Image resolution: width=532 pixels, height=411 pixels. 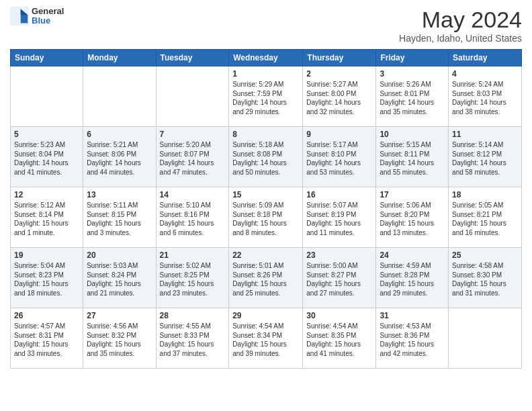 What do you see at coordinates (47, 278) in the screenshot?
I see `calendar-cell: 19Sunrise: 5:04 AMSunset: 8:23 PMDayligh…` at bounding box center [47, 278].